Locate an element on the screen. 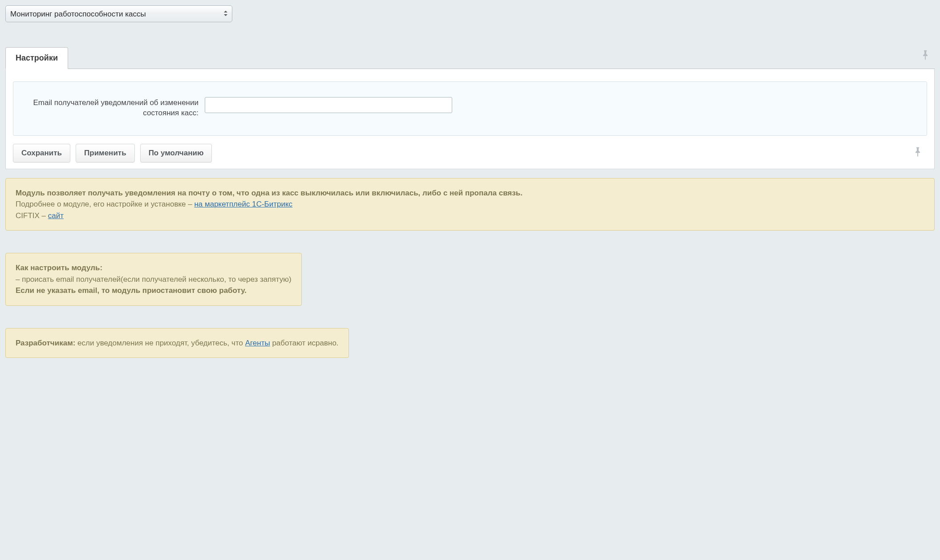  settings-inner-box: Email получателей уведомлений об изменен… is located at coordinates (470, 109).